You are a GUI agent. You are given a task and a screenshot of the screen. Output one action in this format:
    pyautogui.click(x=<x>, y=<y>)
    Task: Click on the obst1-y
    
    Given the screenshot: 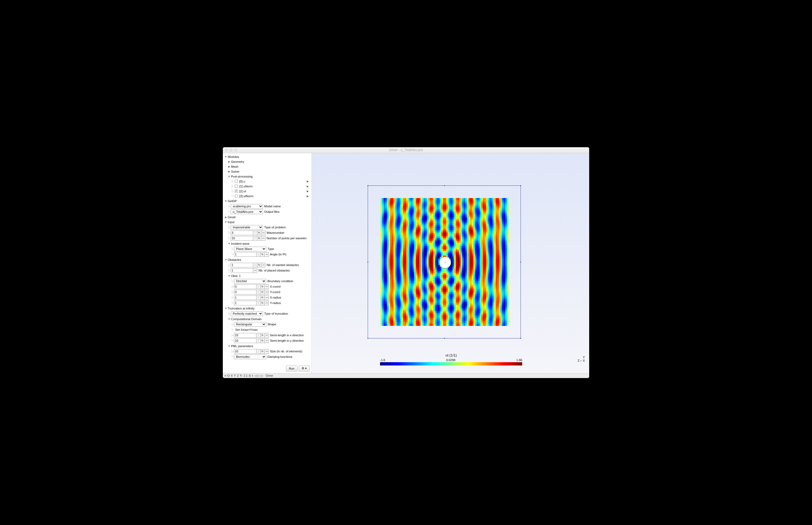 What is the action you would take?
    pyautogui.click(x=245, y=292)
    